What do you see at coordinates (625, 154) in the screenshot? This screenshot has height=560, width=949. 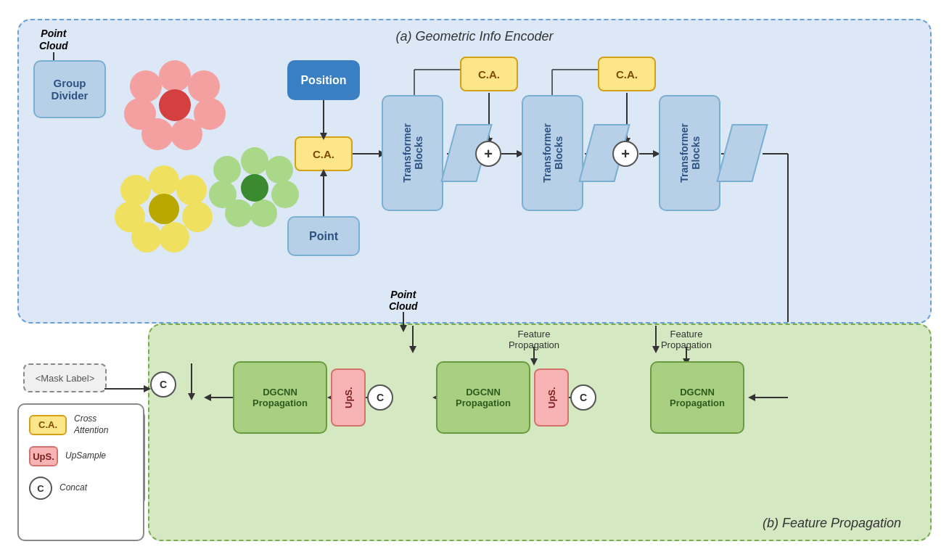 I see `plus-circle-2: +` at bounding box center [625, 154].